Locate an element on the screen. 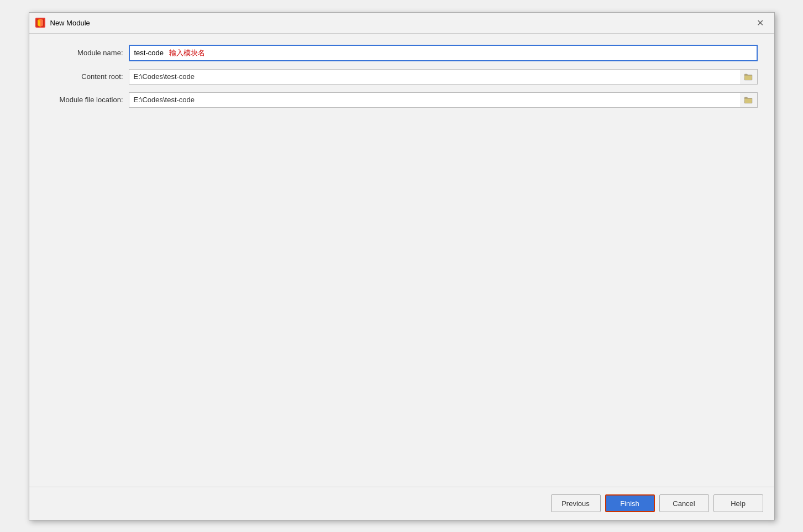  module-name-hint-text: 输入模块名 is located at coordinates (187, 53).